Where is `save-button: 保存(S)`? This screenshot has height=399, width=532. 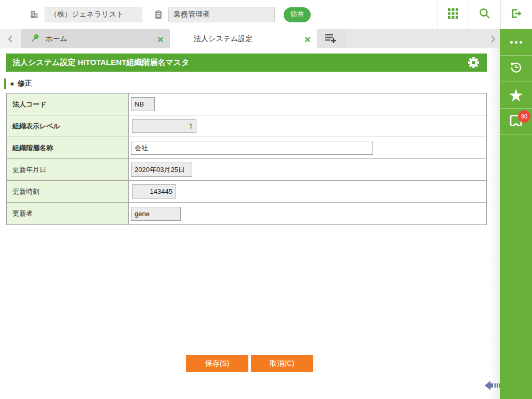
save-button: 保存(S) is located at coordinates (217, 364).